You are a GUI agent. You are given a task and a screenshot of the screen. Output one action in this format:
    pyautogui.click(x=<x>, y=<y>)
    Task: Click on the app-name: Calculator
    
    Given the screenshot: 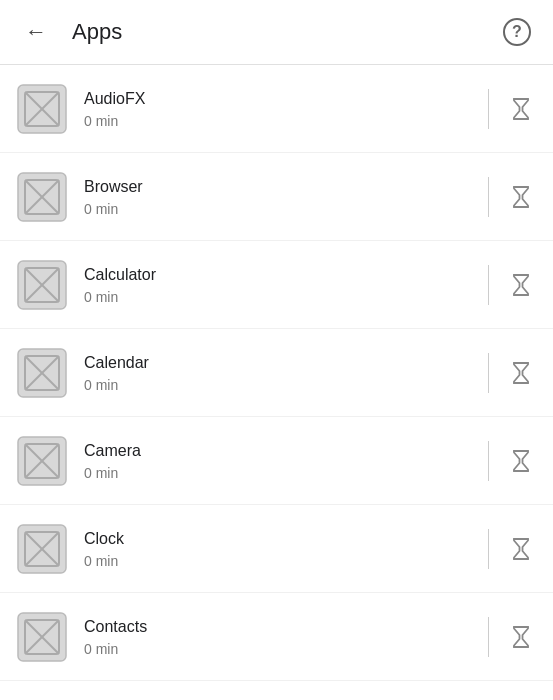 What is the action you would take?
    pyautogui.click(x=278, y=275)
    